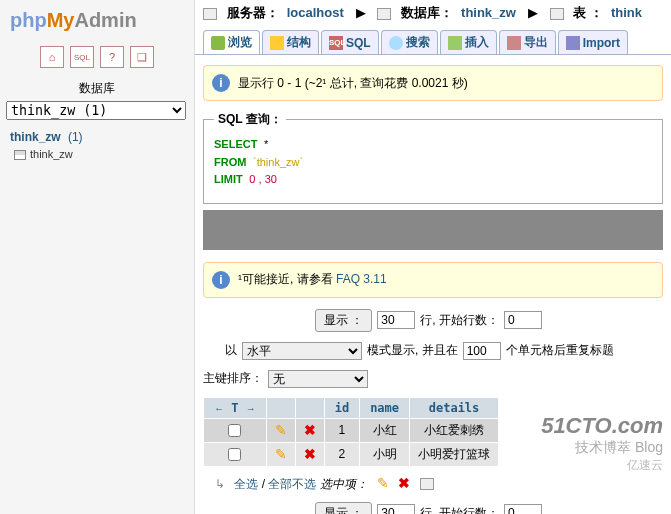 The image size is (671, 514). I want to click on export-icon, so click(514, 43).